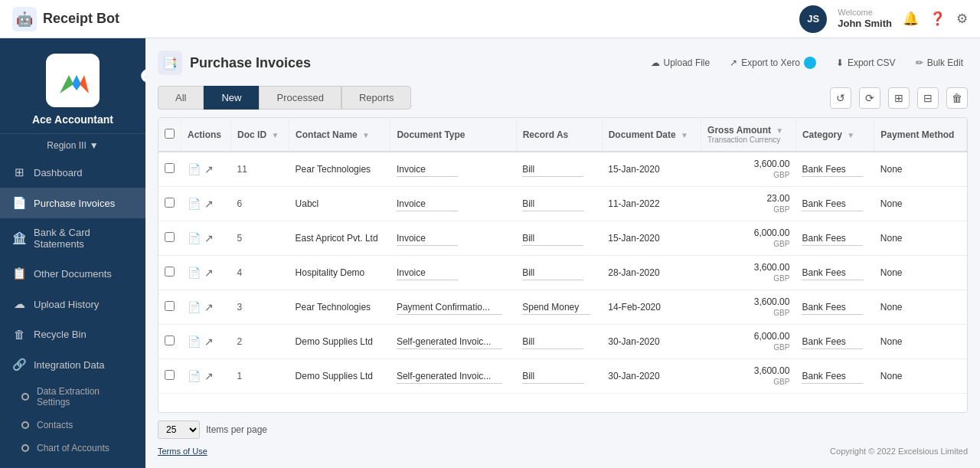 The image size is (980, 468). I want to click on tab-reports: Reports, so click(377, 98).